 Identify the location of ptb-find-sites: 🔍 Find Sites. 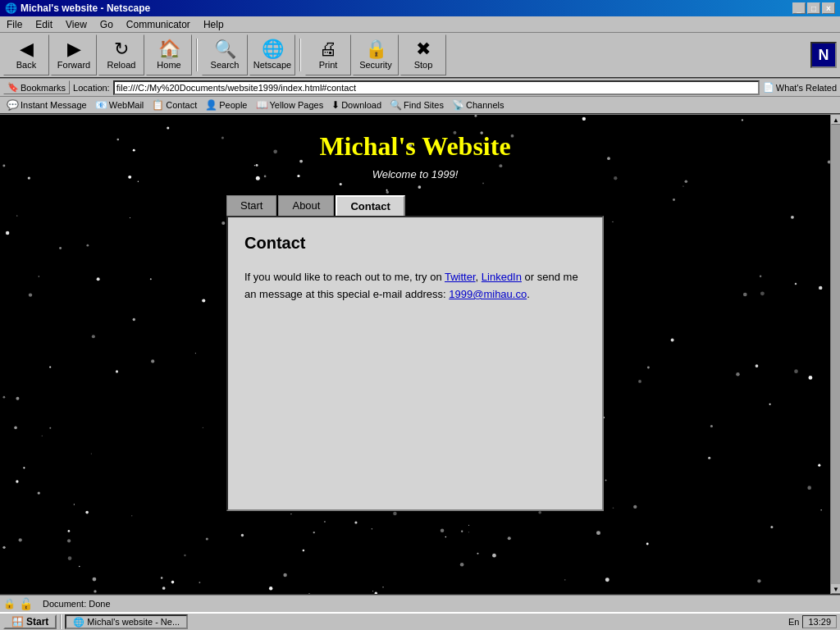
(417, 105).